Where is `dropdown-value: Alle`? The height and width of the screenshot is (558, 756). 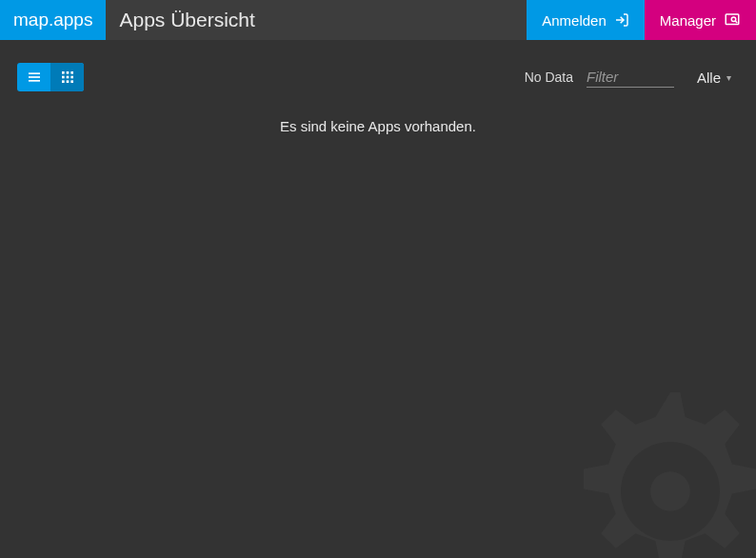 dropdown-value: Alle is located at coordinates (708, 78).